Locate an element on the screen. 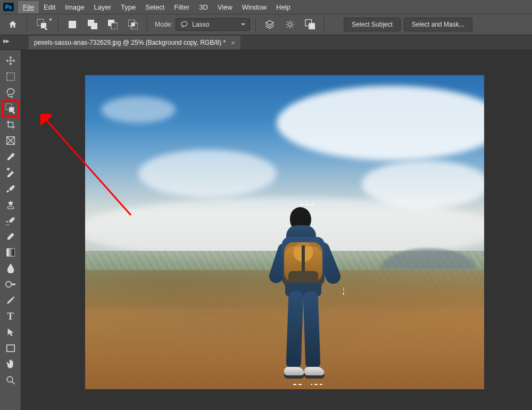 Image resolution: width=532 pixels, height=410 pixels. menu-layer: Layer is located at coordinates (103, 7).